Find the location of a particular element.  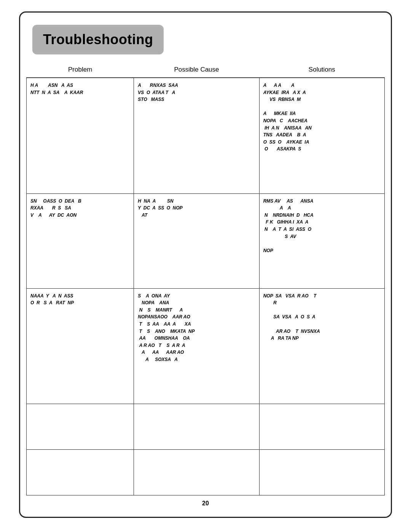

cell-problem-1: SN OASS O DEA B RXAA R S SA V A AY DC AO… is located at coordinates (80, 241).